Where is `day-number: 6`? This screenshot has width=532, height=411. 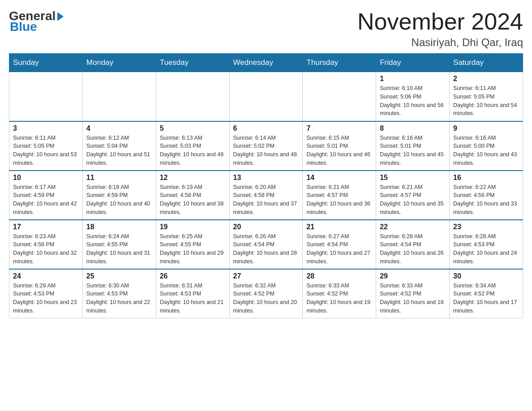
day-number: 6 is located at coordinates (266, 128).